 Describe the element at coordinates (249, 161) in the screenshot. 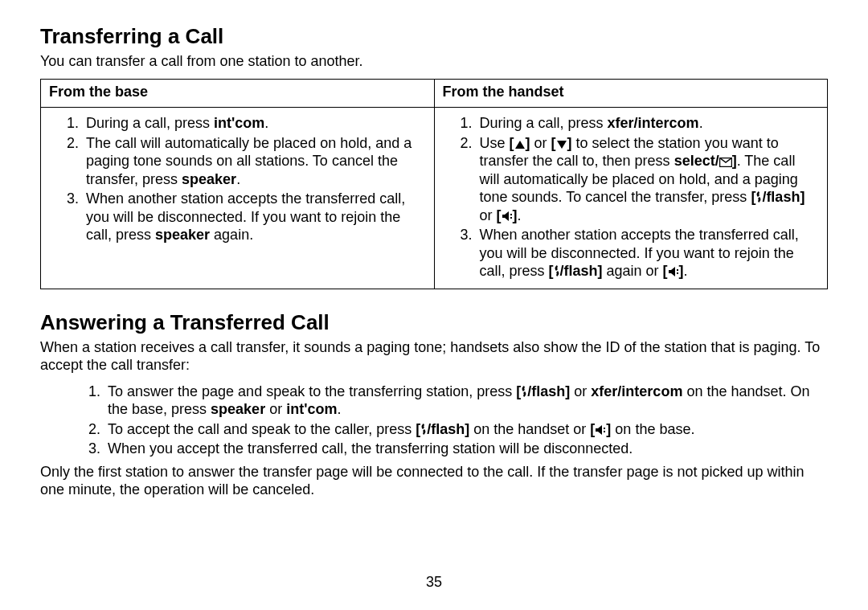

I see `text: The call will automatically be placed on…` at that location.